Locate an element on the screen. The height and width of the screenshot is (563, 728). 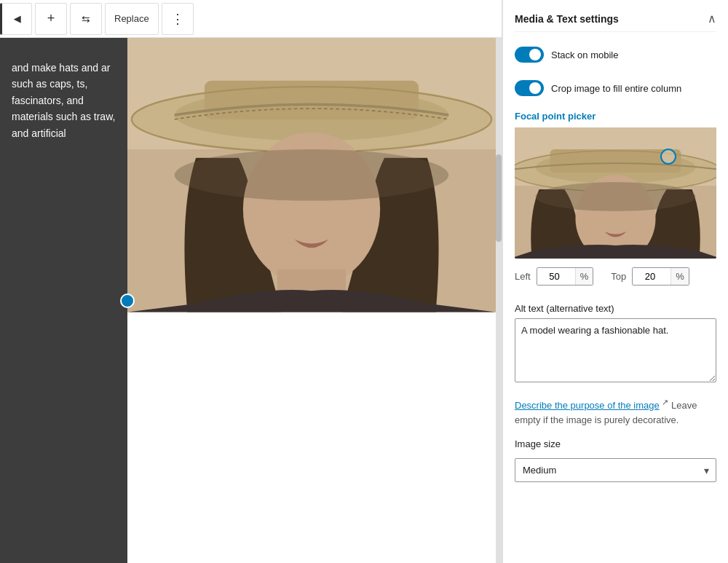
alt-text-input: A model wearing a fashionable hat. is located at coordinates (616, 350).